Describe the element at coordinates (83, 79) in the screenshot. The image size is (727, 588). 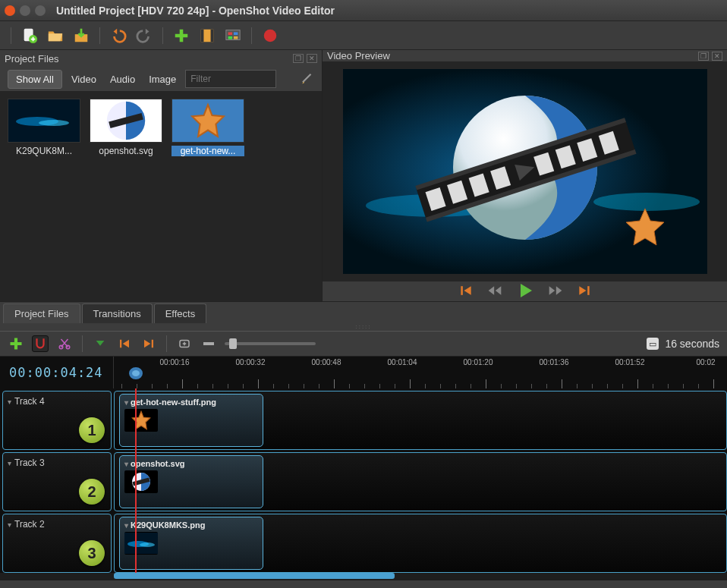
I see `filter-video-button: Video` at that location.